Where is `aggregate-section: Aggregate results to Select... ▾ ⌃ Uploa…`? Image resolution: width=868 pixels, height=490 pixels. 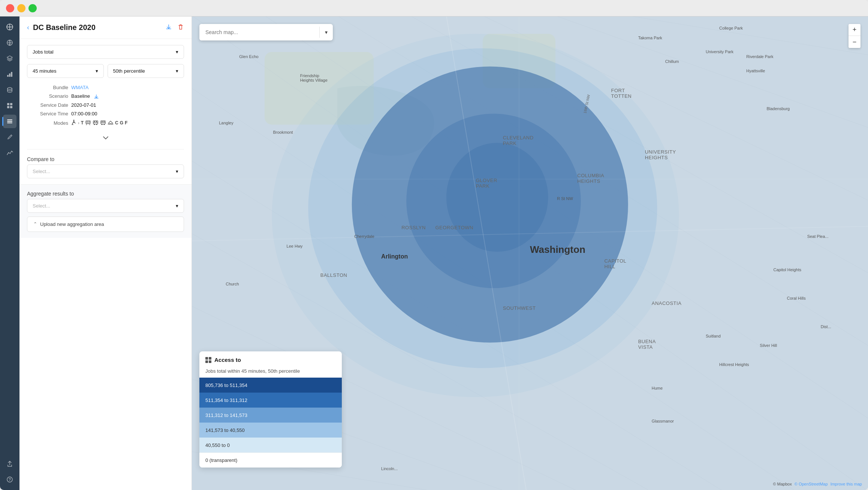 aggregate-section: Aggregate results to Select... ▾ ⌃ Uploa… is located at coordinates (106, 211).